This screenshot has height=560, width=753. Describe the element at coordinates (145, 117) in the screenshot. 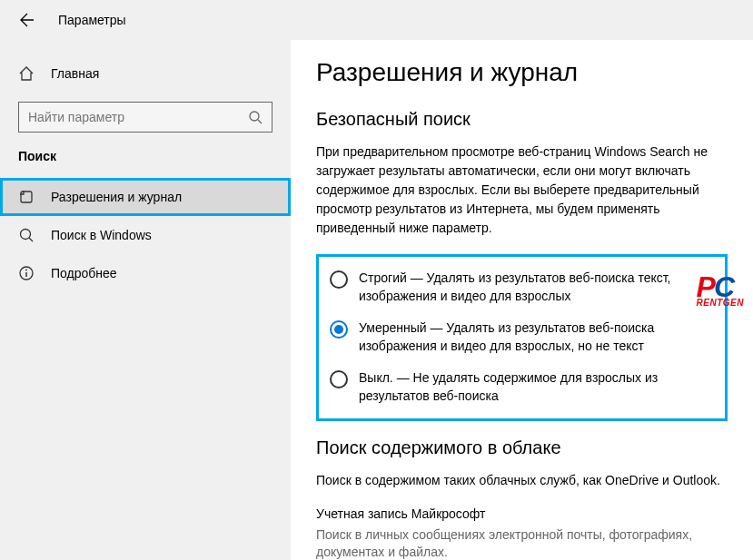

I see `search-box` at that location.